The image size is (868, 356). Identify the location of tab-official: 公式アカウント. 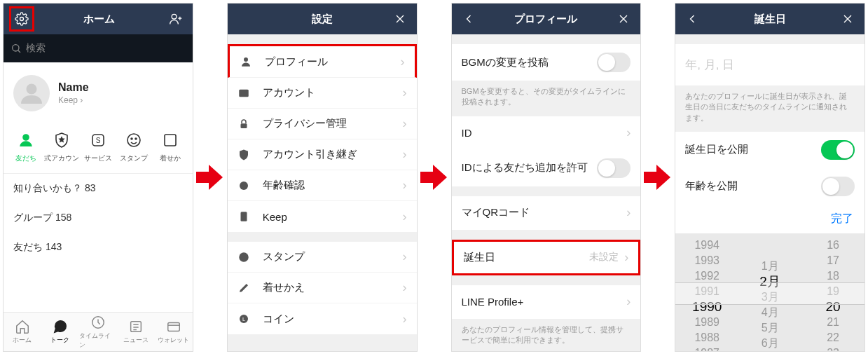
(62, 146).